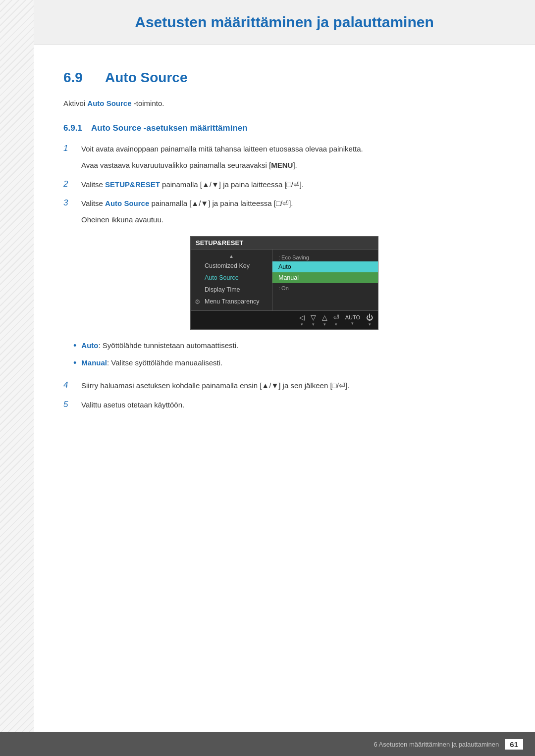 This screenshot has width=535, height=756. What do you see at coordinates (289, 347) in the screenshot?
I see `bullet-item-auto: • Auto: Syöttölähde tunnistetaan automaa…` at bounding box center [289, 347].